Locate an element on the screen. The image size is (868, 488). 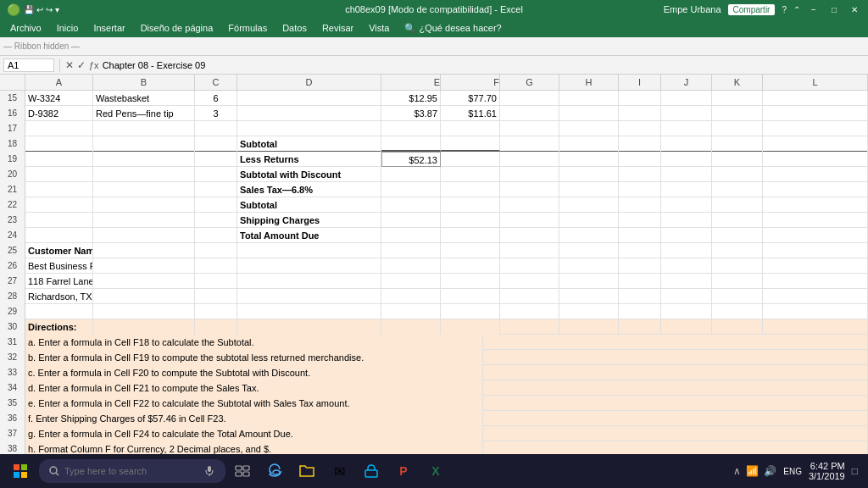
cell-k25 is located at coordinates (737, 251).